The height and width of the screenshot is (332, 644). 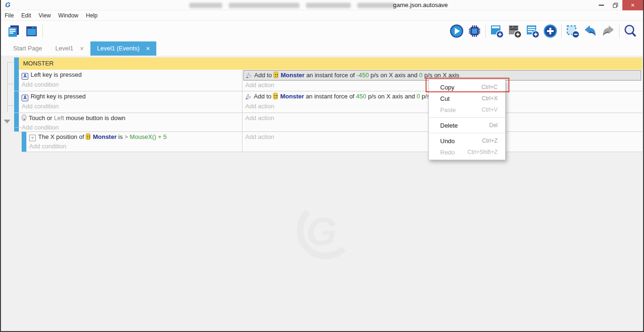 I want to click on conditions-cell: ALeft key is pressed Add condition, so click(x=130, y=80).